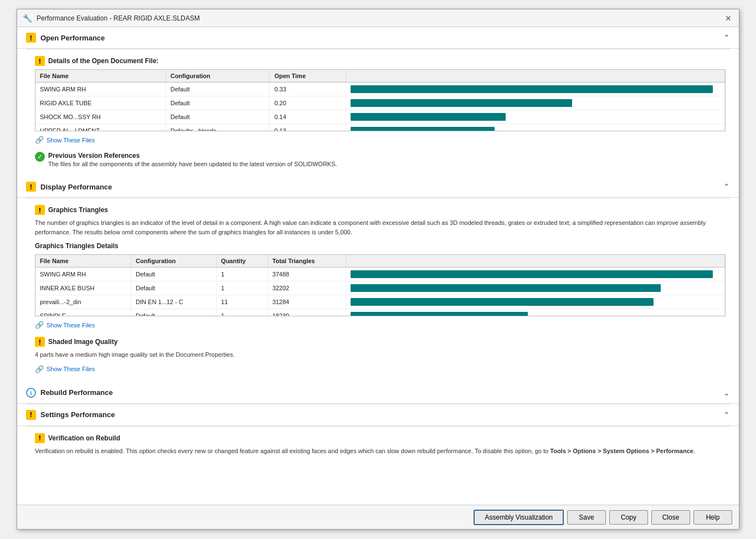 This screenshot has width=756, height=539. Describe the element at coordinates (83, 312) in the screenshot. I see `cell-filename: SPINDLE` at that location.